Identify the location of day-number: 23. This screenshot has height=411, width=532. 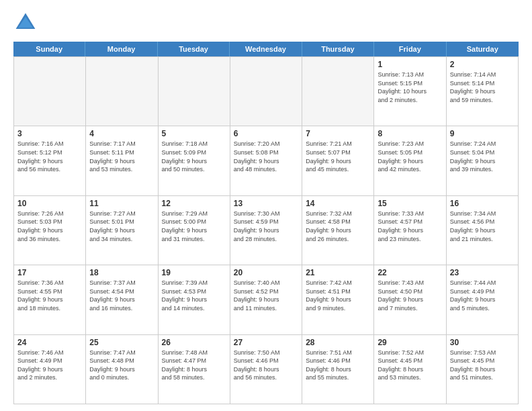
(482, 273).